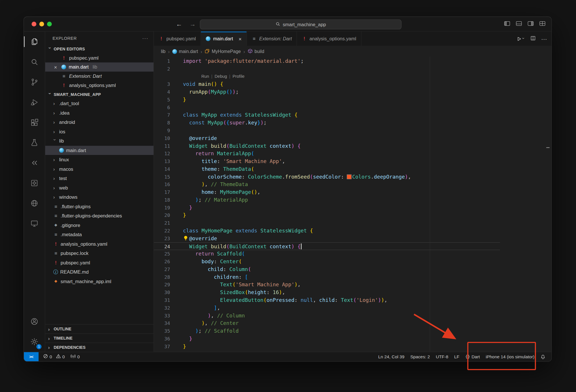 This screenshot has height=392, width=576. What do you see at coordinates (55, 67) in the screenshot?
I see `close-icon: ×` at bounding box center [55, 67].